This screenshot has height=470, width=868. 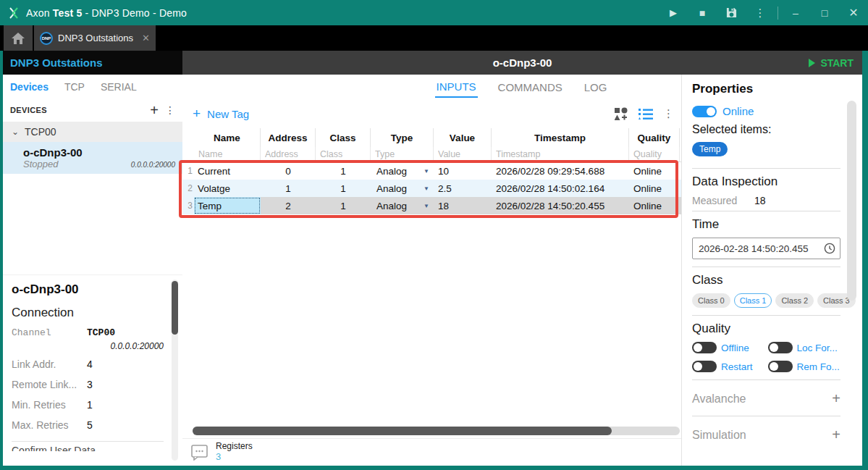 What do you see at coordinates (836, 398) in the screenshot?
I see `avalanche-add-icon: +` at bounding box center [836, 398].